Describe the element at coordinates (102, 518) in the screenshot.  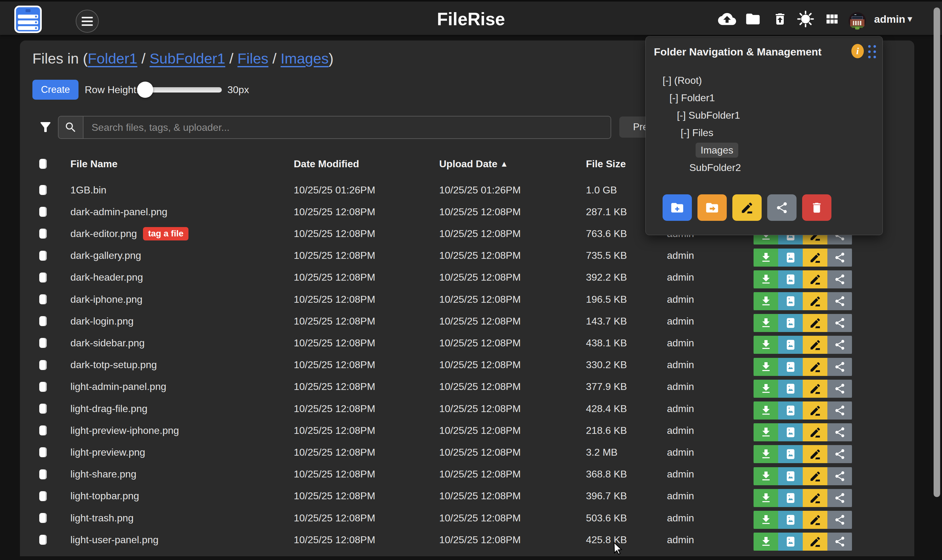
I see `file-name: light-trash.png` at that location.